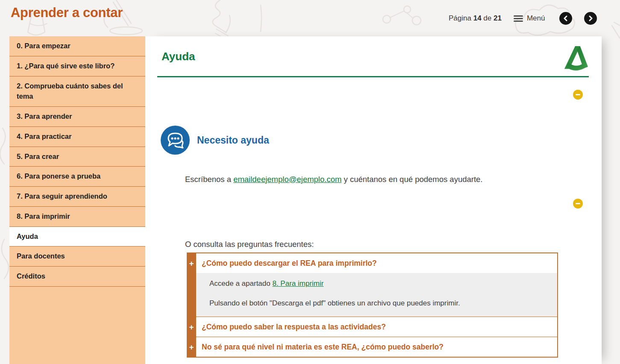 The image size is (620, 364). I want to click on page-indicator-of: de, so click(487, 18).